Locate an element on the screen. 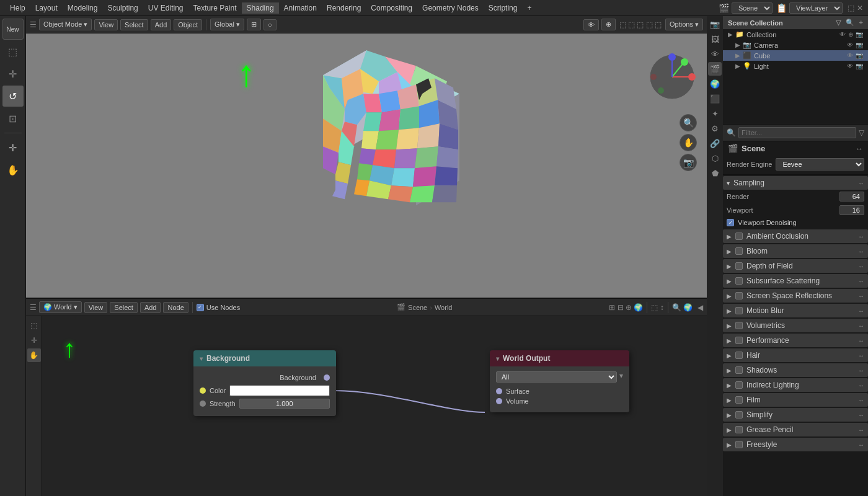  overlay-btn: 👁 is located at coordinates (591, 25).